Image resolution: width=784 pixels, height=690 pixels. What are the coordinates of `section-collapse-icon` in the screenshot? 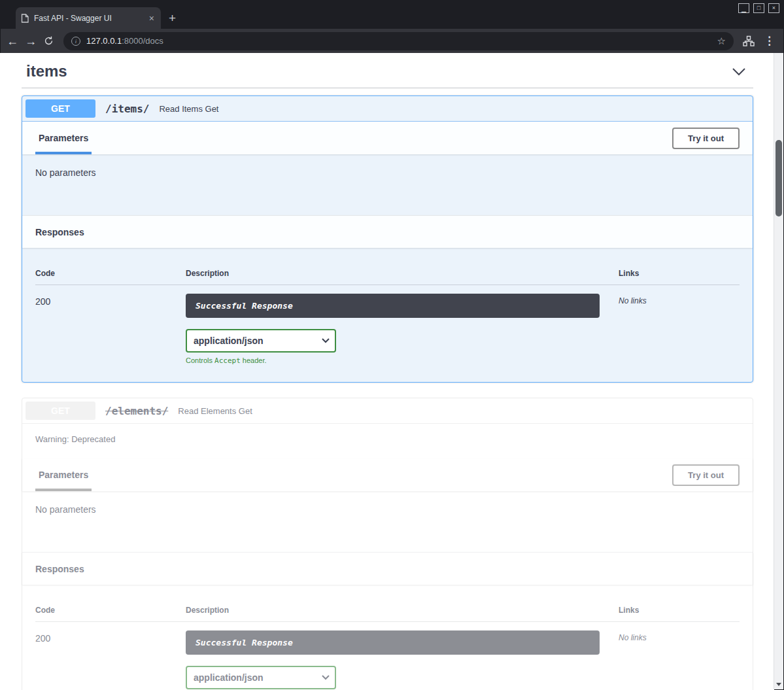 It's located at (739, 72).